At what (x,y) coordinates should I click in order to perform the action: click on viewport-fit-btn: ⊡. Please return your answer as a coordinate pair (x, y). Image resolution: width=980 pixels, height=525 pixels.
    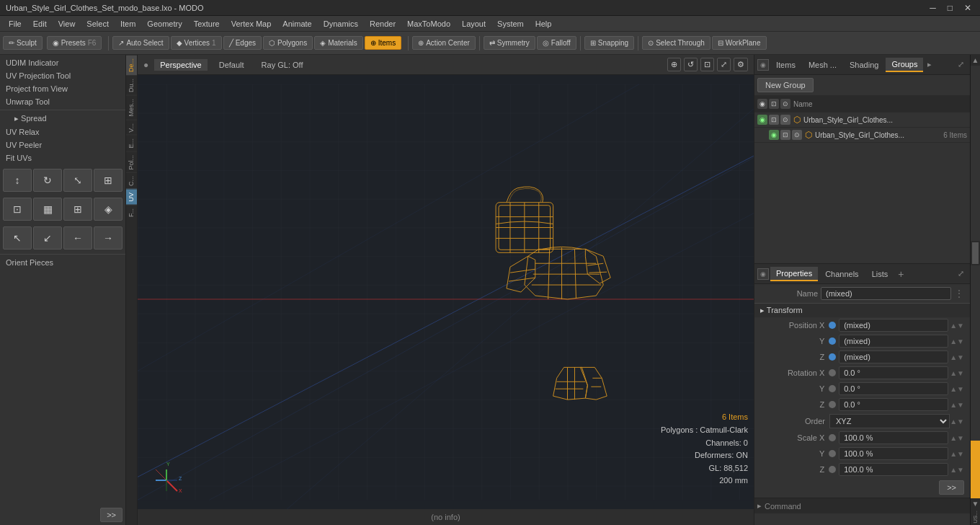
    Looking at the image, I should click on (708, 65).